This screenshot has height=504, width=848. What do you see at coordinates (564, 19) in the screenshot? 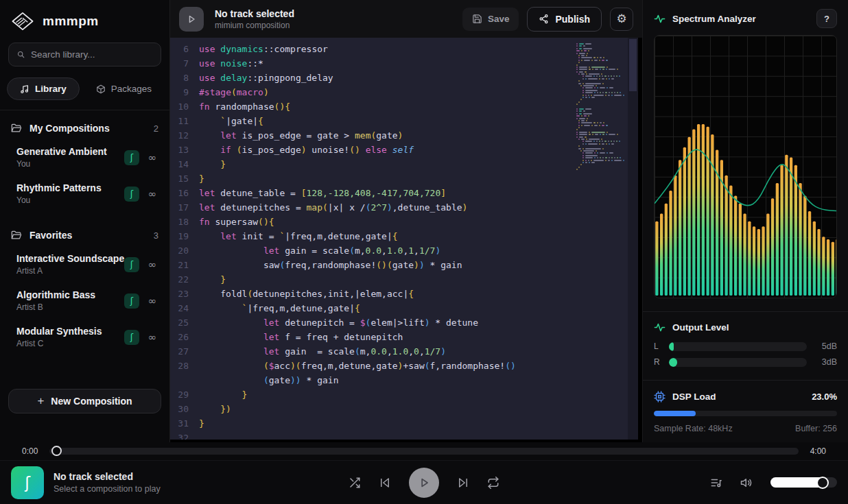
I see `publish-button: Publish` at bounding box center [564, 19].